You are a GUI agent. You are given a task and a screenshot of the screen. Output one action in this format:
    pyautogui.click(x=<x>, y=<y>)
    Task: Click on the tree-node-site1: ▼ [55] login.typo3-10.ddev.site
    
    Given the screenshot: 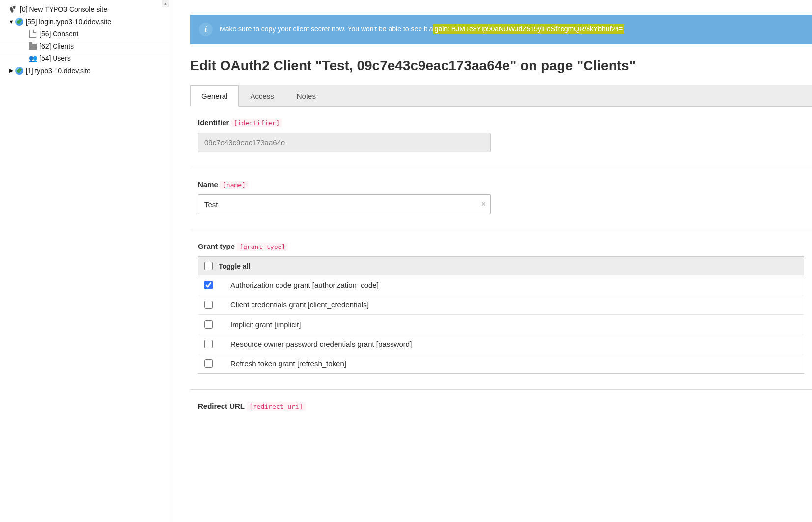 What is the action you would take?
    pyautogui.click(x=84, y=22)
    